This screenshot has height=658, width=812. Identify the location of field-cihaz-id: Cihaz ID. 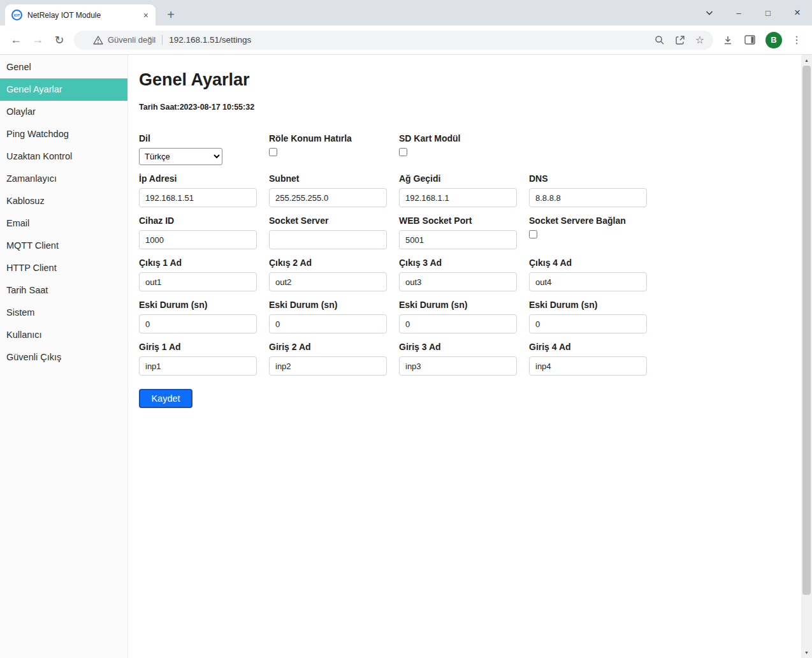
(204, 232).